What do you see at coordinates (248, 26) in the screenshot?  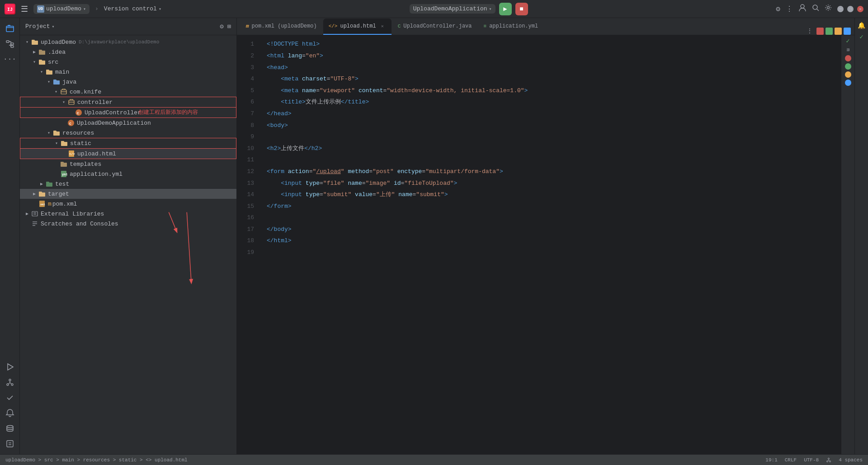 I see `tab-icon: m` at bounding box center [248, 26].